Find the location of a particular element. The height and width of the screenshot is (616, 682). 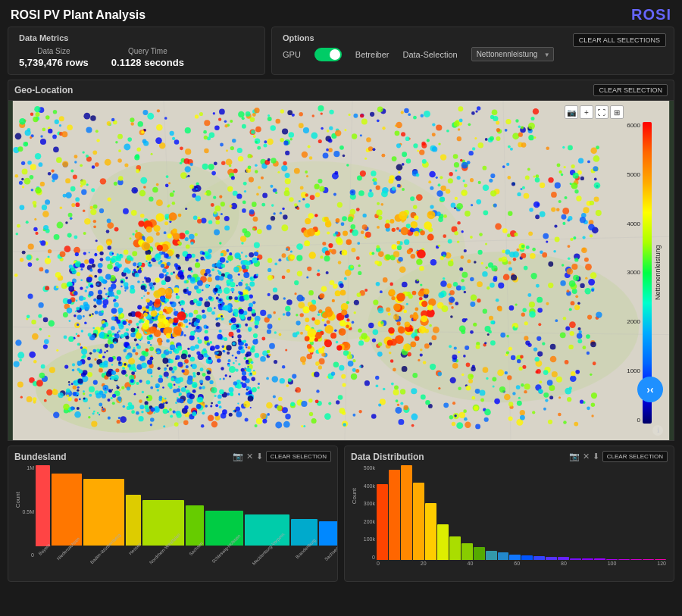

metrics-panel: Data Metrics Data Size 5,739,476 rows Qu… is located at coordinates (136, 51).